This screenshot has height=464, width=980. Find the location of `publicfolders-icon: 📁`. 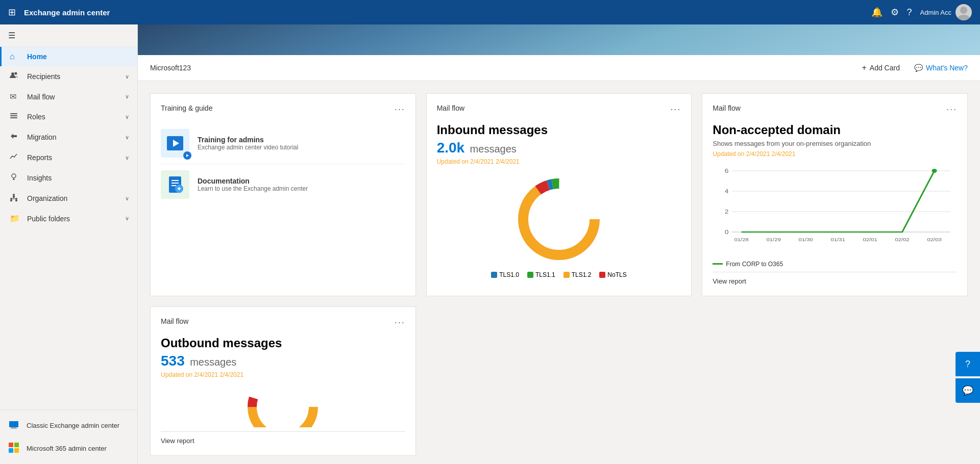

publicfolders-icon: 📁 is located at coordinates (15, 218).